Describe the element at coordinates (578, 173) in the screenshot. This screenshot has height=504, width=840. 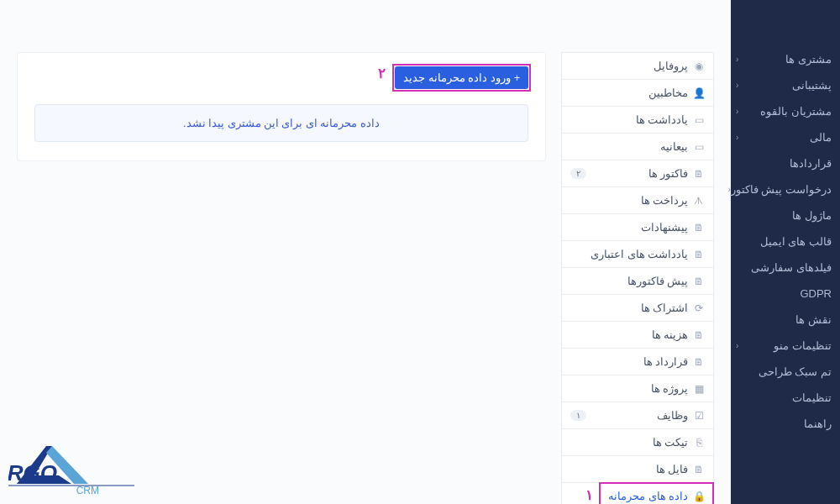
I see `count-badge: ۲` at that location.